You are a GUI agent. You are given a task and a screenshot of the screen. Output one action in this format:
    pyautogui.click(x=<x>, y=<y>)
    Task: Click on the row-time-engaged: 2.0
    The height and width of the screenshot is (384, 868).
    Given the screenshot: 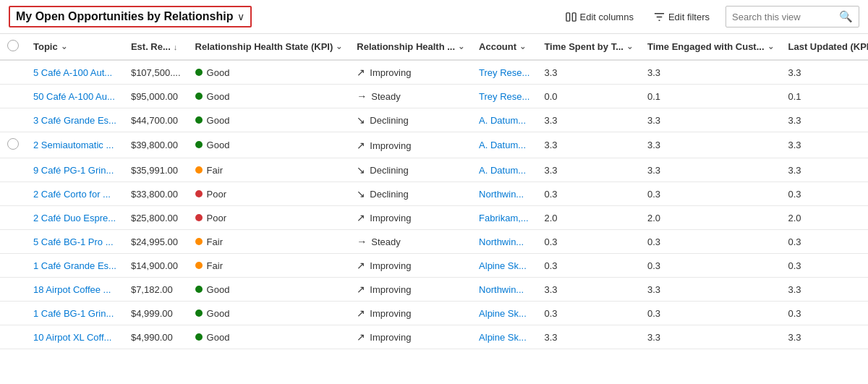 What is the action you would take?
    pyautogui.click(x=710, y=218)
    